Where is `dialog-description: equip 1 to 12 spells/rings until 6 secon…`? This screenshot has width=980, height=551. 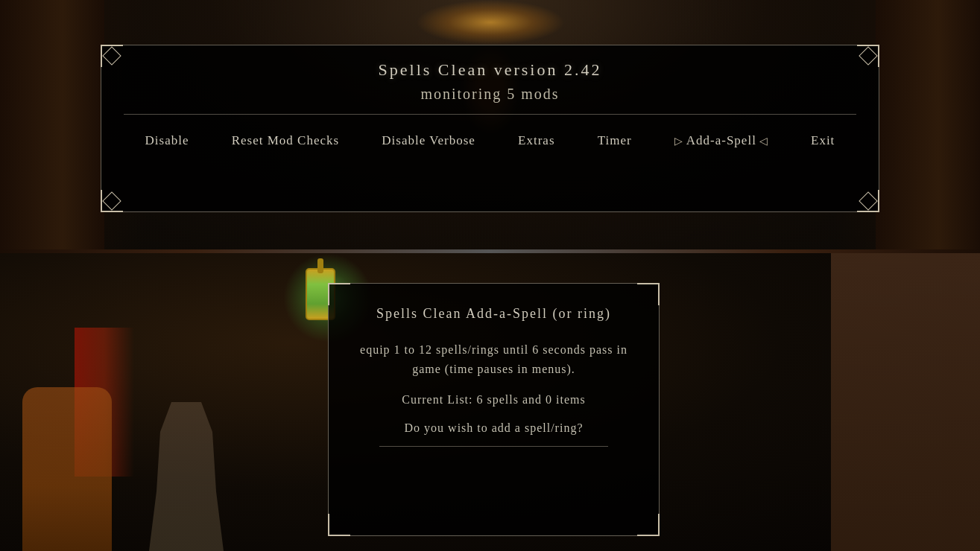 dialog-description: equip 1 to 12 spells/rings until 6 secon… is located at coordinates (493, 359).